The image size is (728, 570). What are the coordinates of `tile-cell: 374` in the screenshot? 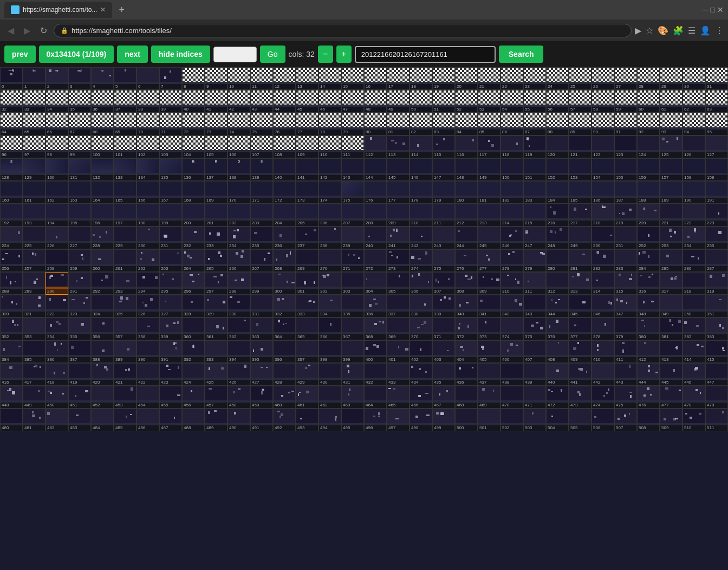 It's located at (512, 329).